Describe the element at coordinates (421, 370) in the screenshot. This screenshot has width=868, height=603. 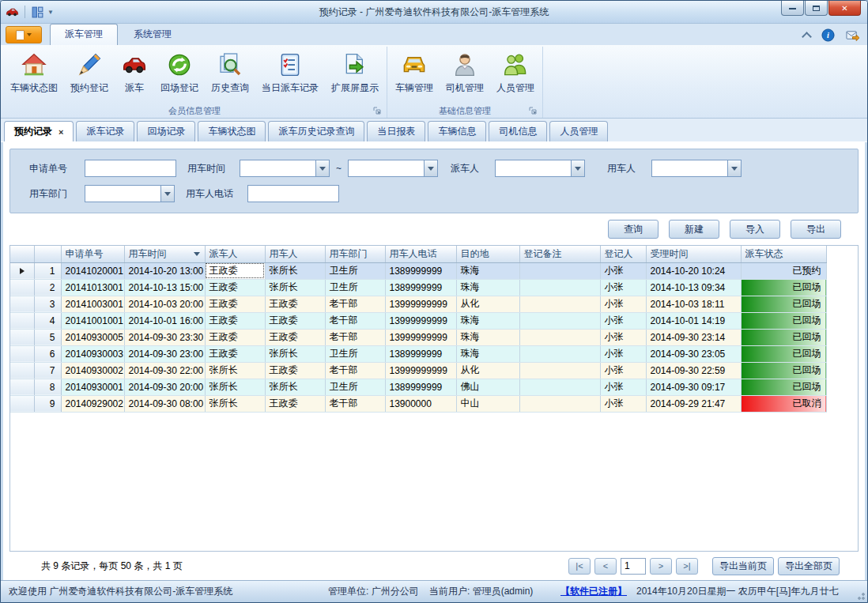
I see `cell-用车人电话: 13999999999` at that location.